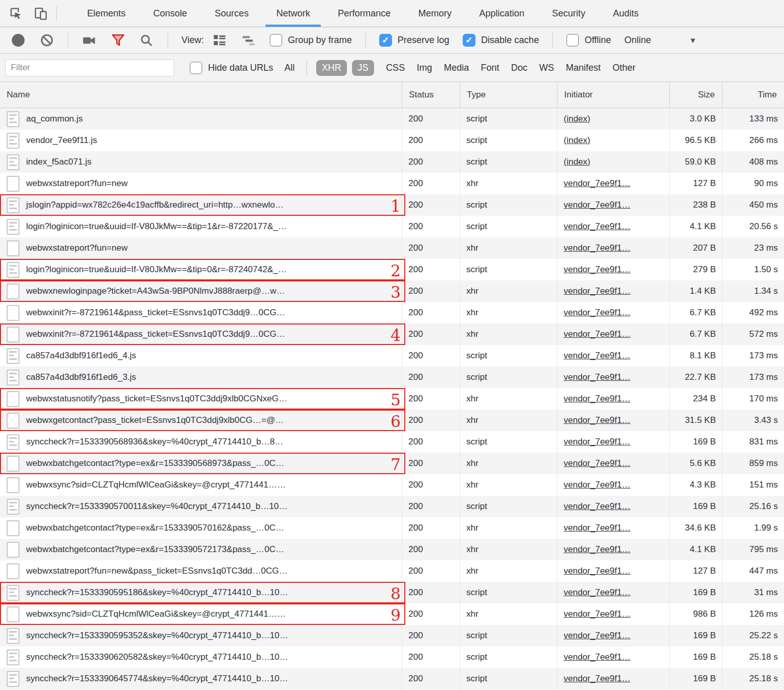  Describe the element at coordinates (290, 68) in the screenshot. I see `type-filter-all: All` at that location.